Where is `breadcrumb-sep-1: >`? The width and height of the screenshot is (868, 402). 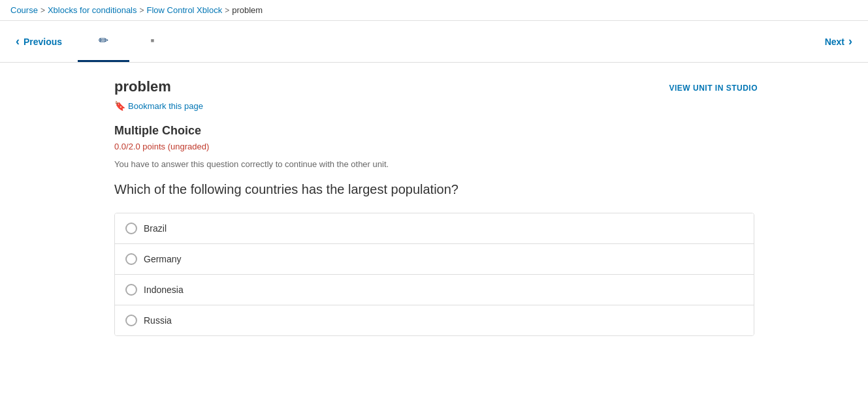 breadcrumb-sep-1: > is located at coordinates (43, 10).